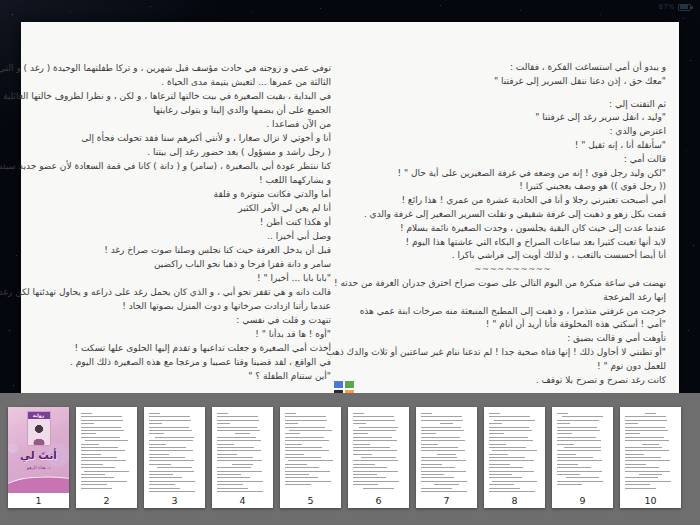 Image resolution: width=700 pixels, height=525 pixels. Describe the element at coordinates (38, 458) in the screenshot. I see `page-thumbnail-1: روايةأنتَ ليد. هناء الرهو1` at that location.